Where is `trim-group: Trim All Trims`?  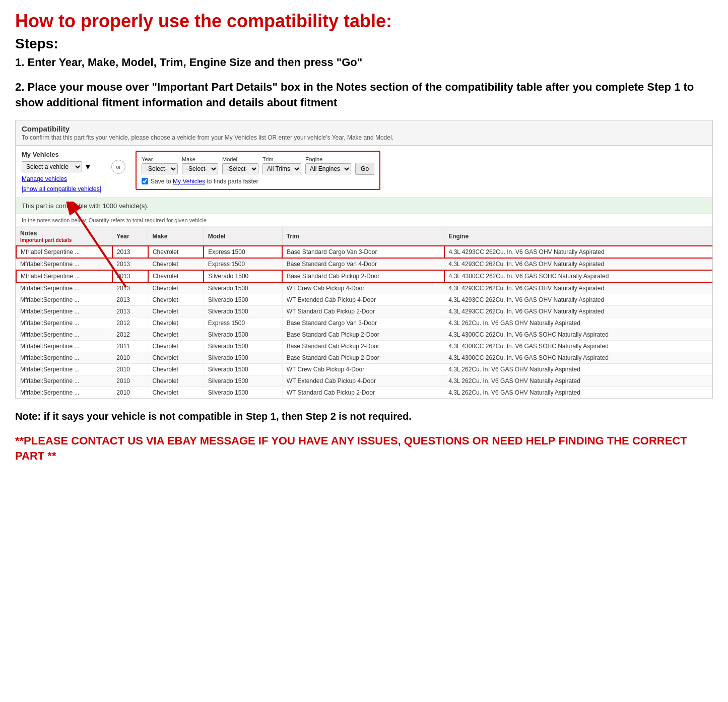 trim-group: Trim All Trims is located at coordinates (282, 165).